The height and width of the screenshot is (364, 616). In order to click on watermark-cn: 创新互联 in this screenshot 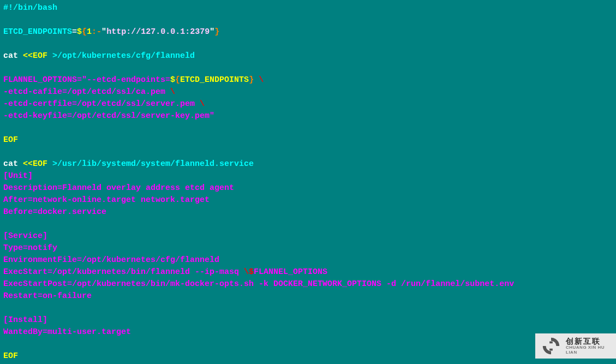, I will do `click(588, 342)`.